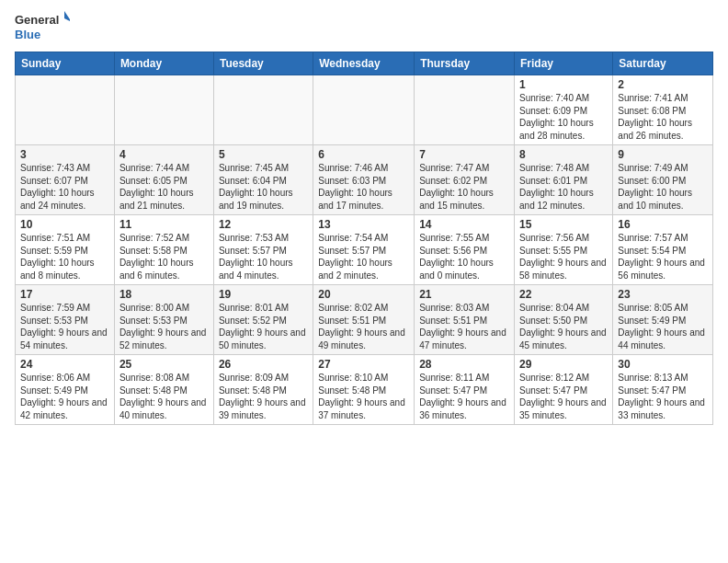 The width and height of the screenshot is (728, 563). What do you see at coordinates (564, 390) in the screenshot?
I see `calendar-cell: 29Sunrise: 8:12 AM Sunset: 5:47 PM Dayli…` at bounding box center [564, 390].